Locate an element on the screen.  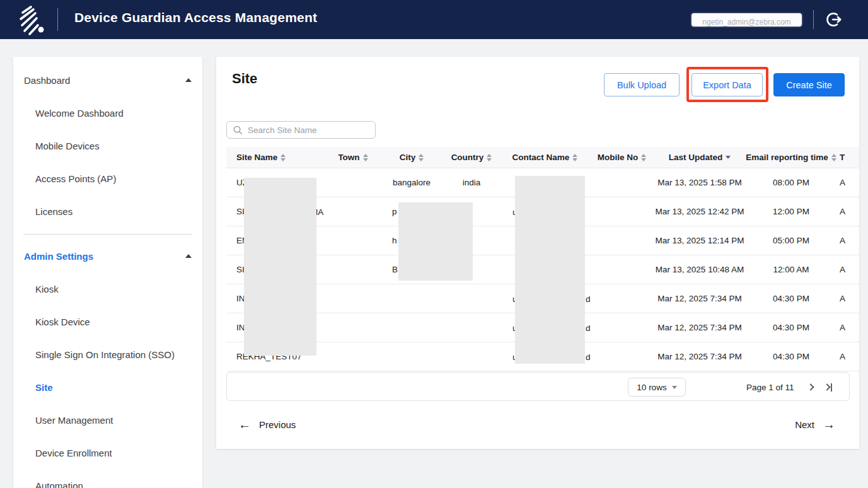
sidebar-item-label: Access Points (AP) is located at coordinates (76, 179).